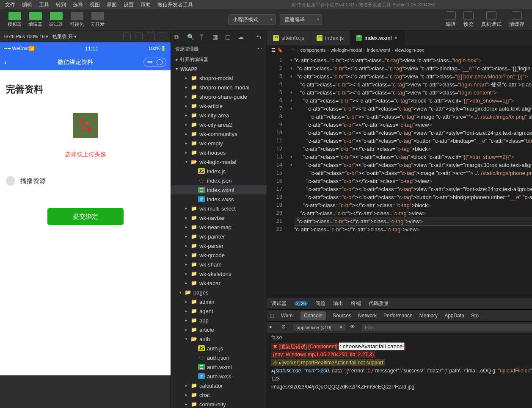 This screenshot has height=408, width=532. Describe the element at coordinates (285, 328) in the screenshot. I see `clear-icon: ⊘` at that location.